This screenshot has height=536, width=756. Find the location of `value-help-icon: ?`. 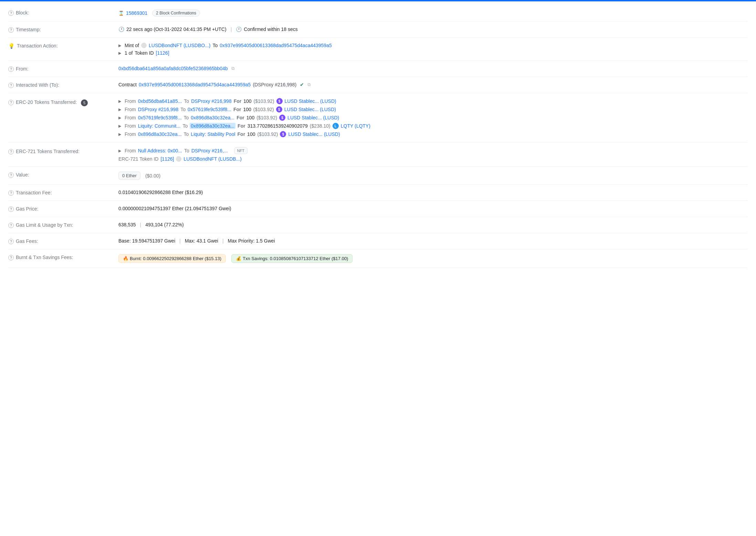

value-help-icon: ? is located at coordinates (11, 175).